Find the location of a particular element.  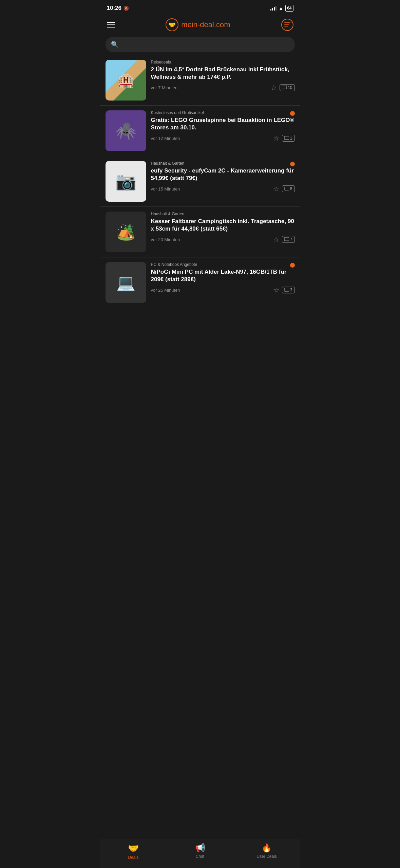

time-display: 10:26 is located at coordinates (114, 8).